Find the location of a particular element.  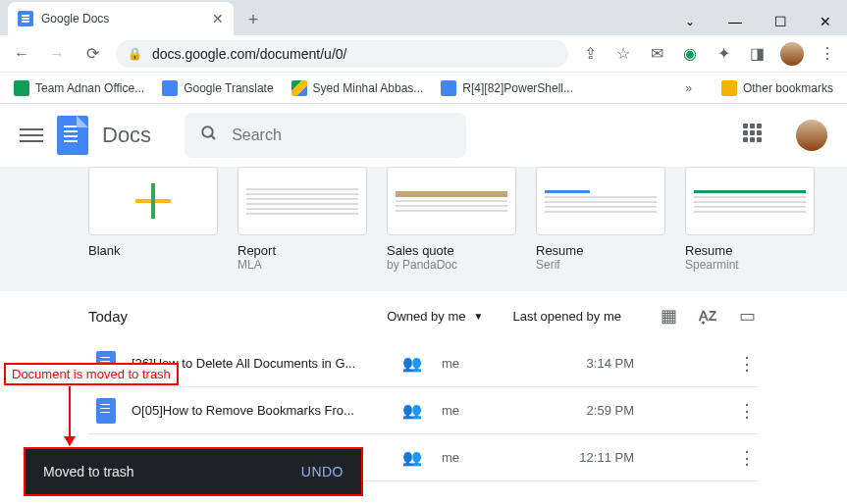

other-bookmarks-label: Other bookmarks is located at coordinates (788, 88).